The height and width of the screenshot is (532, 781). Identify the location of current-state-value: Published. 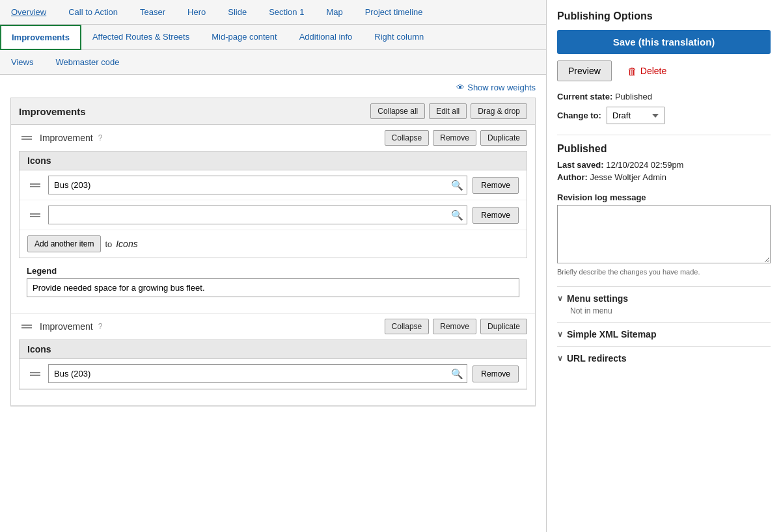
(634, 96).